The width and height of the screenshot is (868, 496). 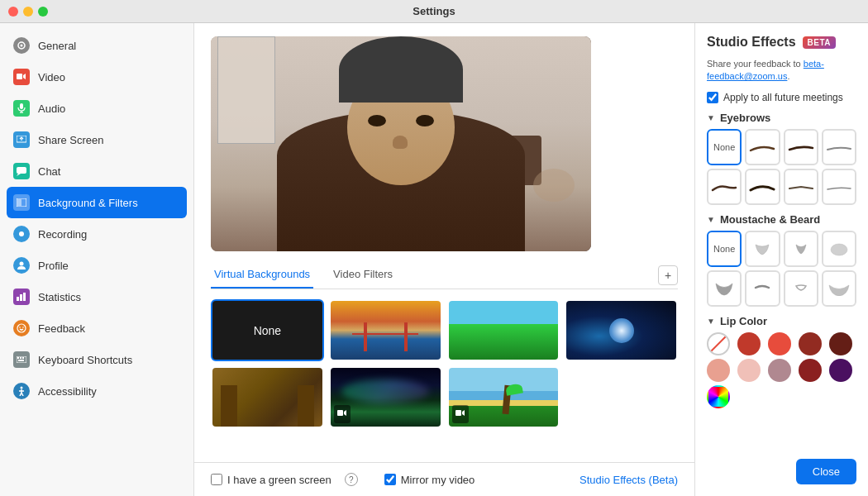 I want to click on add-background-button: +, so click(x=668, y=275).